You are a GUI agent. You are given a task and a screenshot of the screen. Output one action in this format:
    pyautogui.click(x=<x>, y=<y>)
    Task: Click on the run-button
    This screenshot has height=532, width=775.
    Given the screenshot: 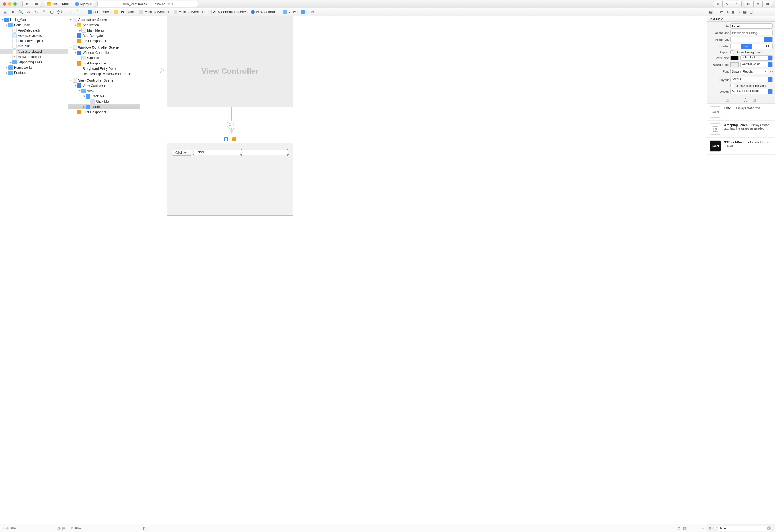 What is the action you would take?
    pyautogui.click(x=27, y=4)
    